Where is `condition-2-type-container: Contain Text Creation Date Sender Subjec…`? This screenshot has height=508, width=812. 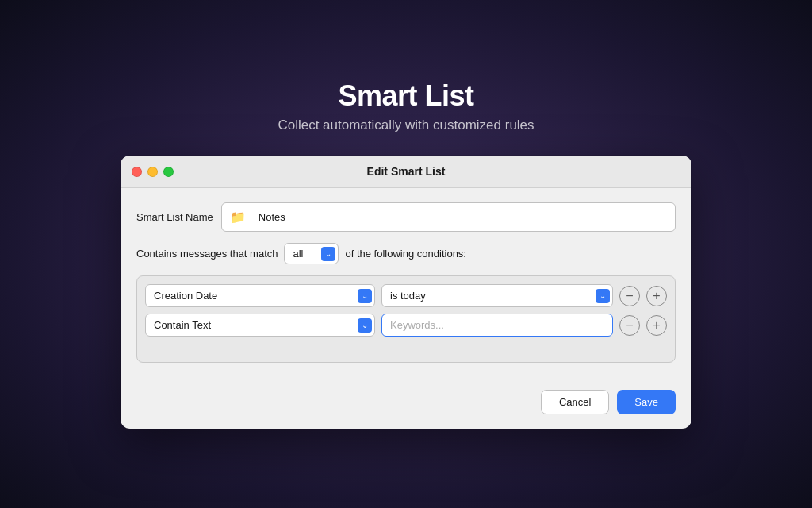 condition-2-type-container: Contain Text Creation Date Sender Subjec… is located at coordinates (260, 325).